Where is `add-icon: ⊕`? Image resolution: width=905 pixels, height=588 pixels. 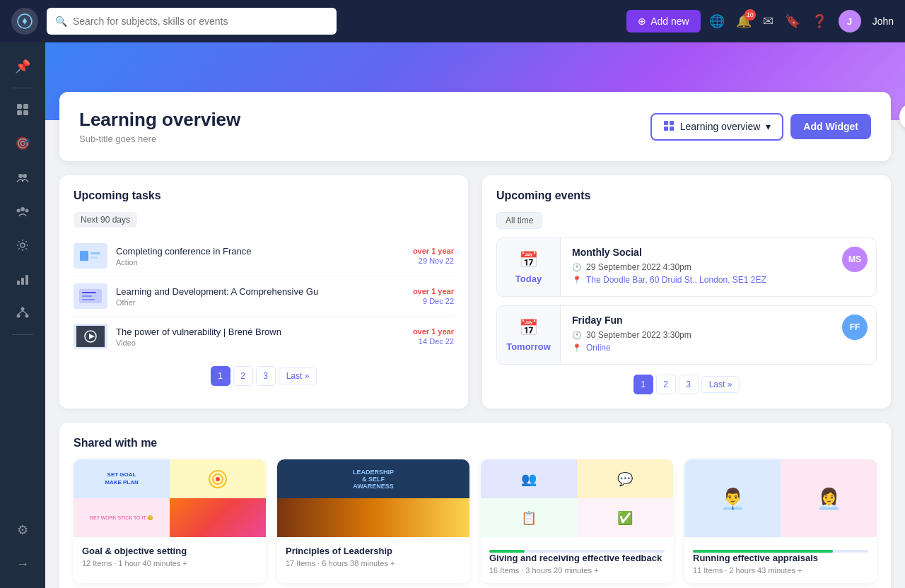 add-icon: ⊕ is located at coordinates (642, 21).